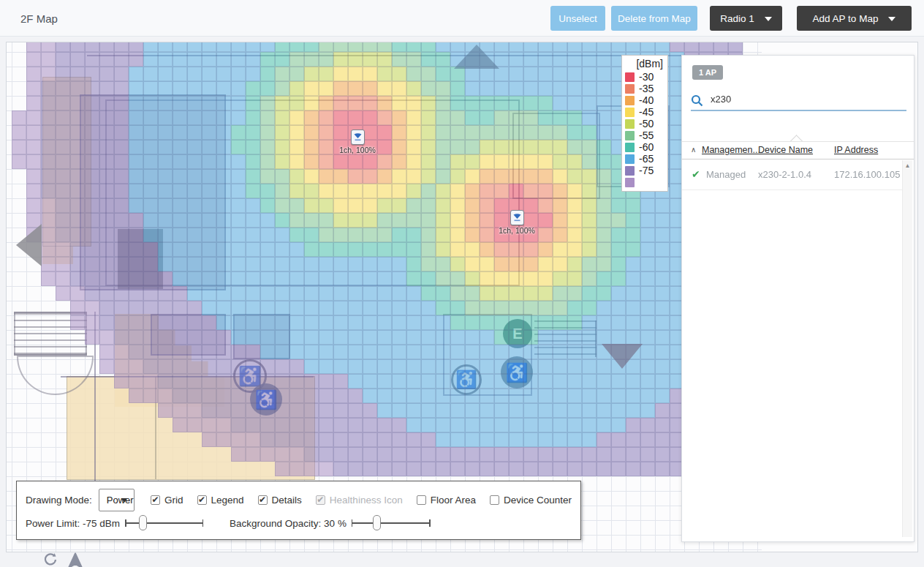 The image size is (924, 567). Describe the element at coordinates (280, 500) in the screenshot. I see `checkbox-details: ✔Details` at that location.